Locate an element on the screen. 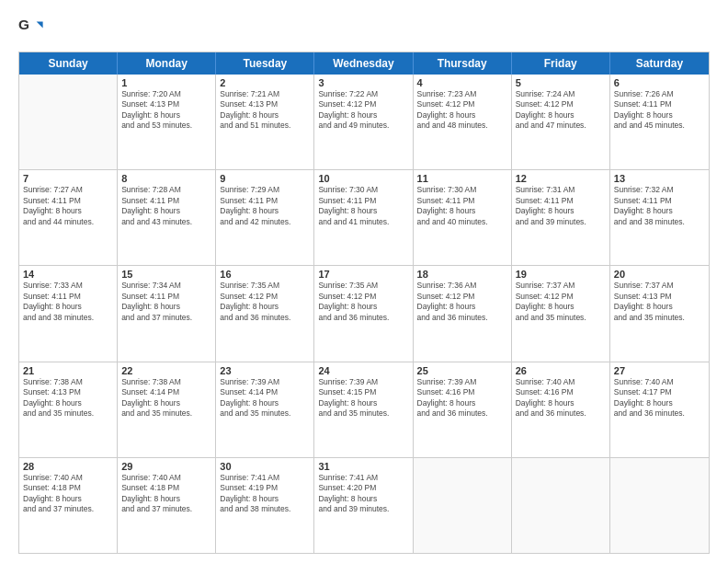 This screenshot has width=728, height=563. daylight-minutes-text: and and 53 minutes. is located at coordinates (166, 125).